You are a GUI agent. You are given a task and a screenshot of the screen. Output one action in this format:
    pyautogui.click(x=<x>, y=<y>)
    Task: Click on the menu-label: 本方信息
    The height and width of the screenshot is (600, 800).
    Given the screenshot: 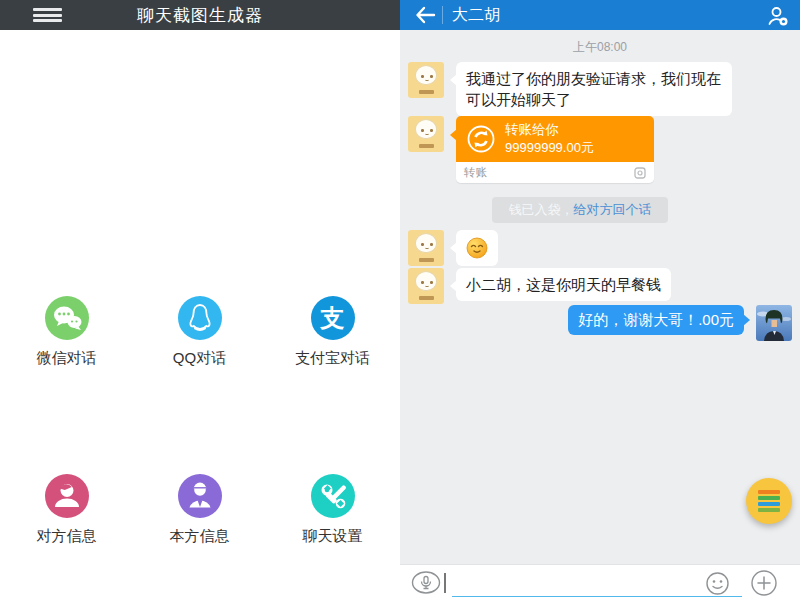 What is the action you would take?
    pyautogui.click(x=200, y=536)
    